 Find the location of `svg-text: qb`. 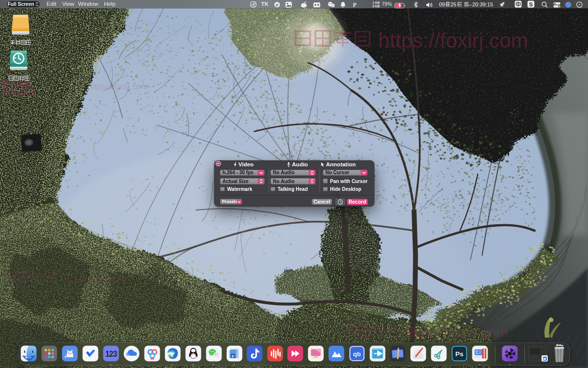

svg-text: qb is located at coordinates (357, 354).